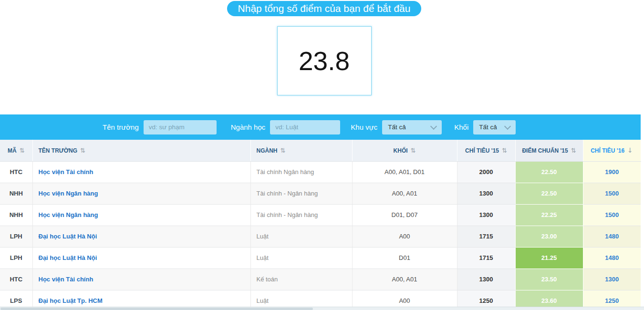  I want to click on region-select: Tất cả, so click(412, 127).